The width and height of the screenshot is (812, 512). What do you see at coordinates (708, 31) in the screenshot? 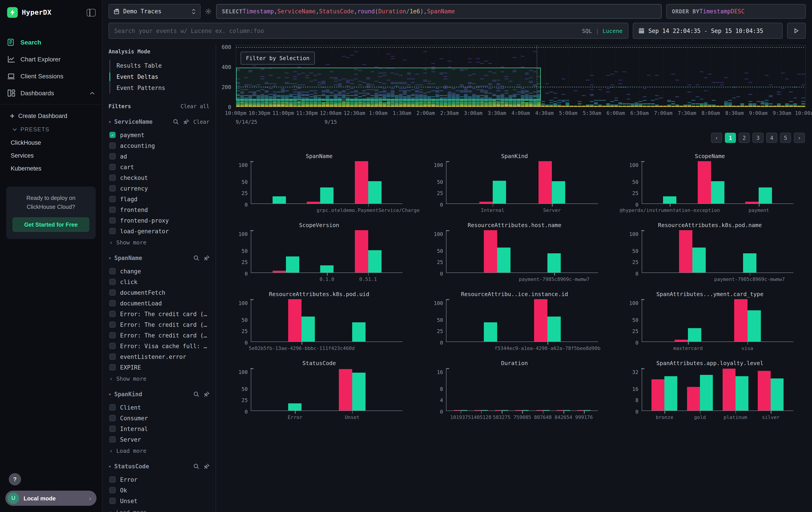
I see `date-range-picker: Sep 14 22:04:35 - Sep 15 10:04:35` at bounding box center [708, 31].